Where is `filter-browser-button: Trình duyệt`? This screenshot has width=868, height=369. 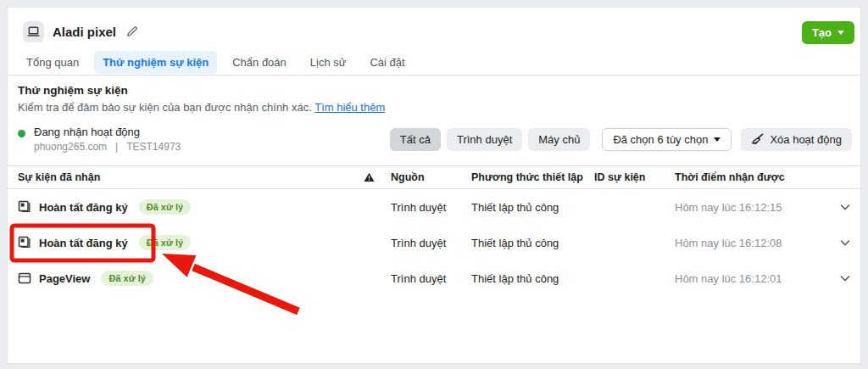 filter-browser-button: Trình duyệt is located at coordinates (485, 139).